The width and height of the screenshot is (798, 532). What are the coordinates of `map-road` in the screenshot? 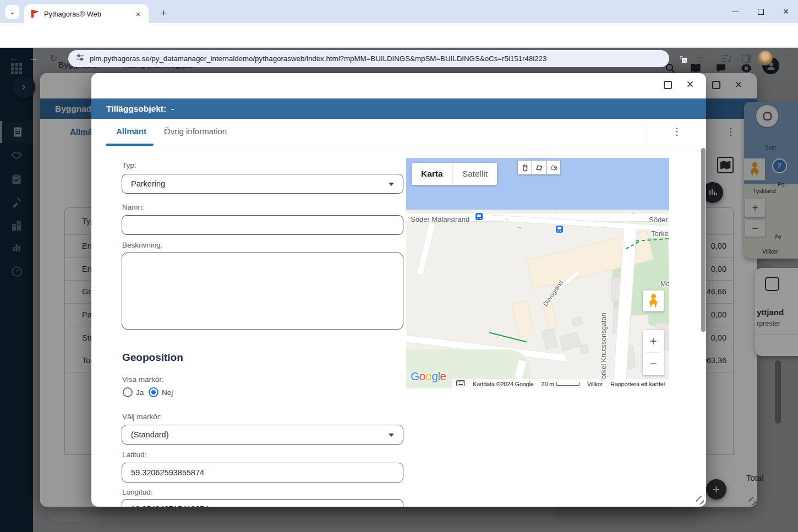 It's located at (427, 249).